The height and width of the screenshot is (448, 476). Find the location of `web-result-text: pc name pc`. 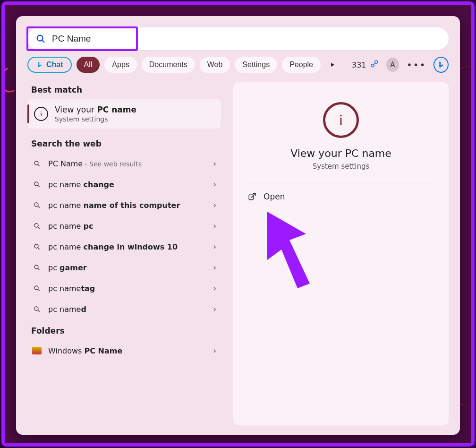

web-result-text: pc name pc is located at coordinates (128, 226).